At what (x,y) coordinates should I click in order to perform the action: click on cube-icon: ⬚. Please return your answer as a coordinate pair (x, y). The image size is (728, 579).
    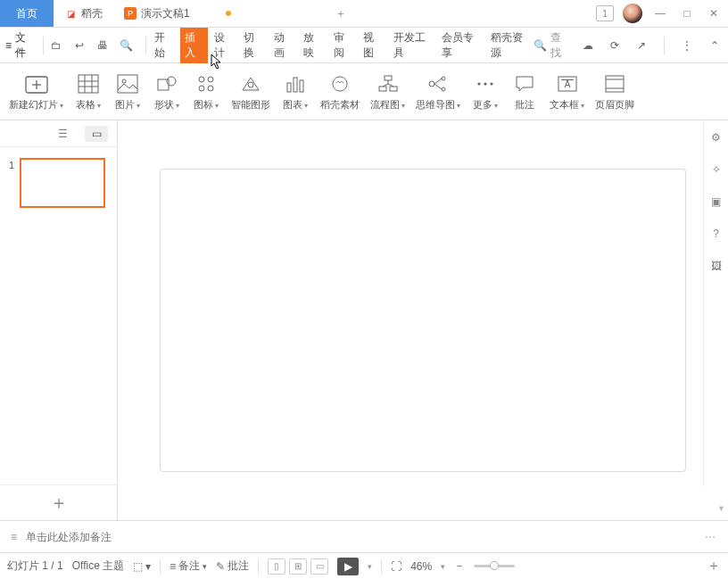
    Looking at the image, I should click on (137, 567).